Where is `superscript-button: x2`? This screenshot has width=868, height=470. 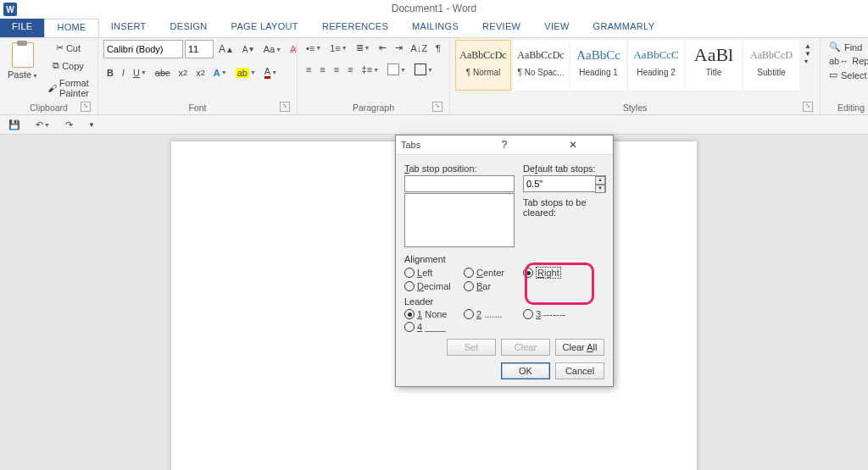 superscript-button: x2 is located at coordinates (200, 73).